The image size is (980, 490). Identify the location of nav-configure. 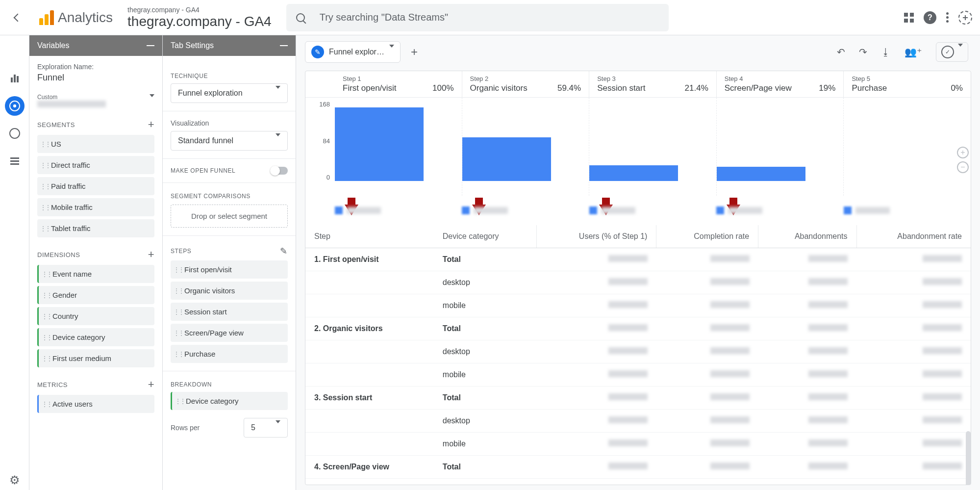
(15, 161).